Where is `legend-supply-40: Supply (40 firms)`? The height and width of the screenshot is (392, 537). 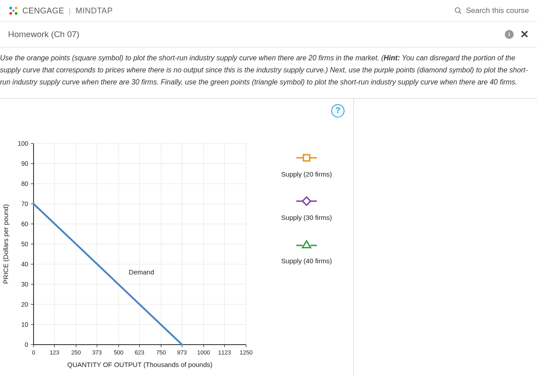 legend-supply-40: Supply (40 firms) is located at coordinates (307, 252).